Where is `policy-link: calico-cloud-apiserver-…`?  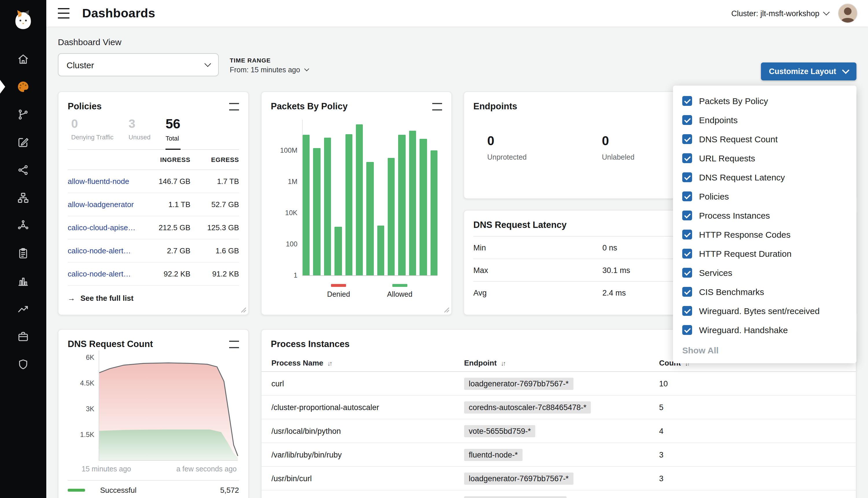
policy-link: calico-cloud-apiserver-… is located at coordinates (104, 228).